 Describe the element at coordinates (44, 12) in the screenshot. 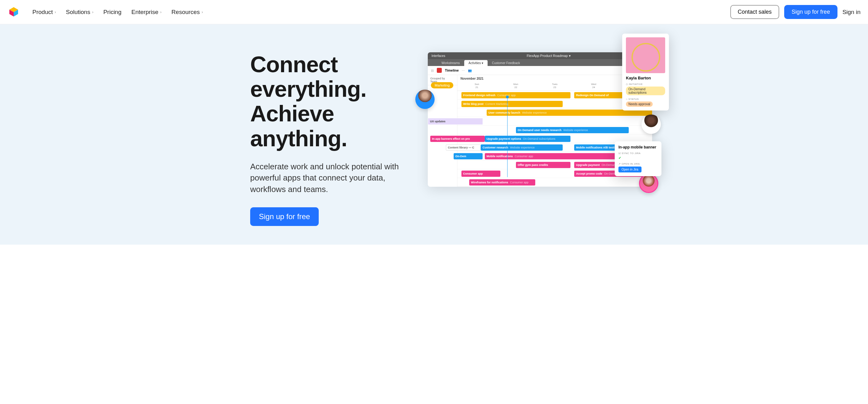

I see `nav-item-product: Product›` at that location.